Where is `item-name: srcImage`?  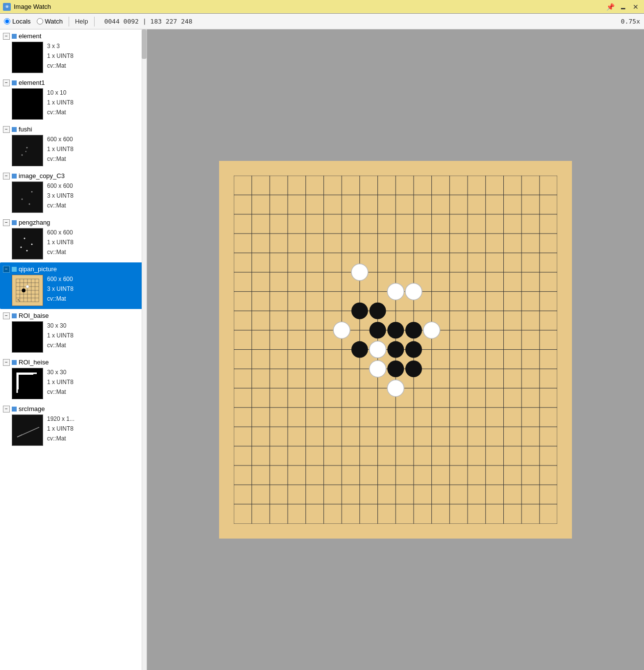 item-name: srcImage is located at coordinates (31, 409).